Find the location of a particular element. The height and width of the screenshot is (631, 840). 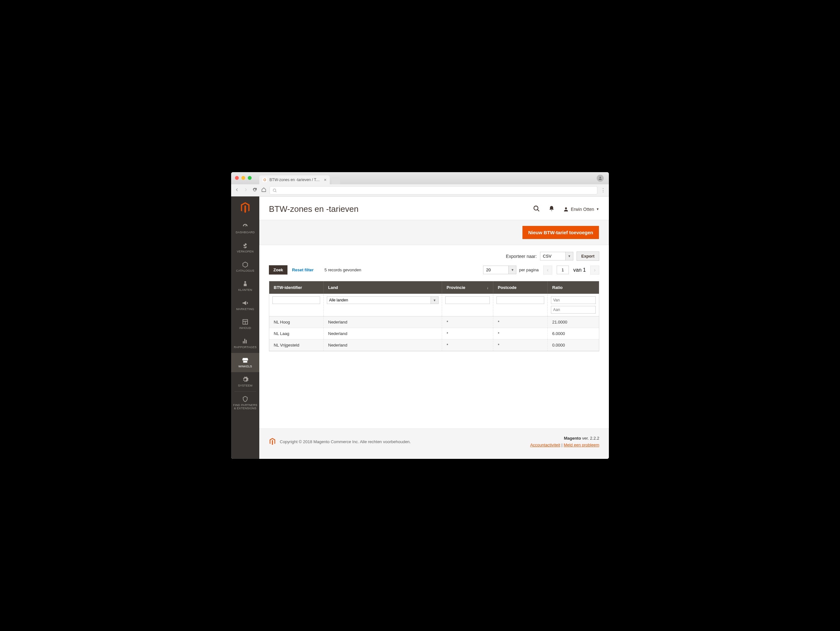

column-header-postcode: Postcode is located at coordinates (520, 288).